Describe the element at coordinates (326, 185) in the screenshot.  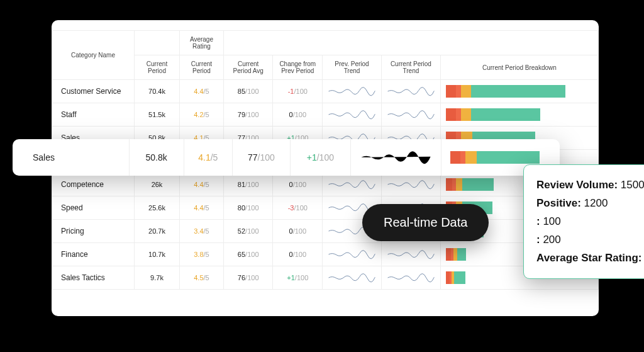
I see `table-row: Competence26k4.4/581/1000/100` at that location.